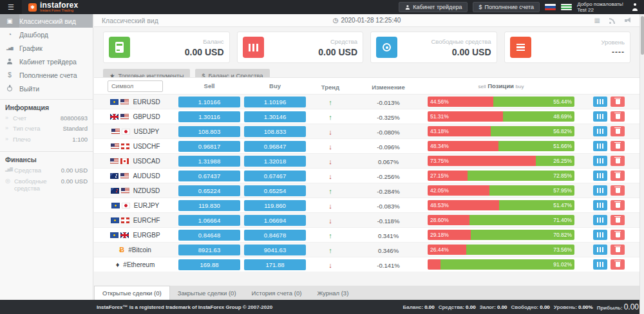 The image size is (644, 314). Describe the element at coordinates (600, 116) in the screenshot. I see `bar-chart-icon` at that location.